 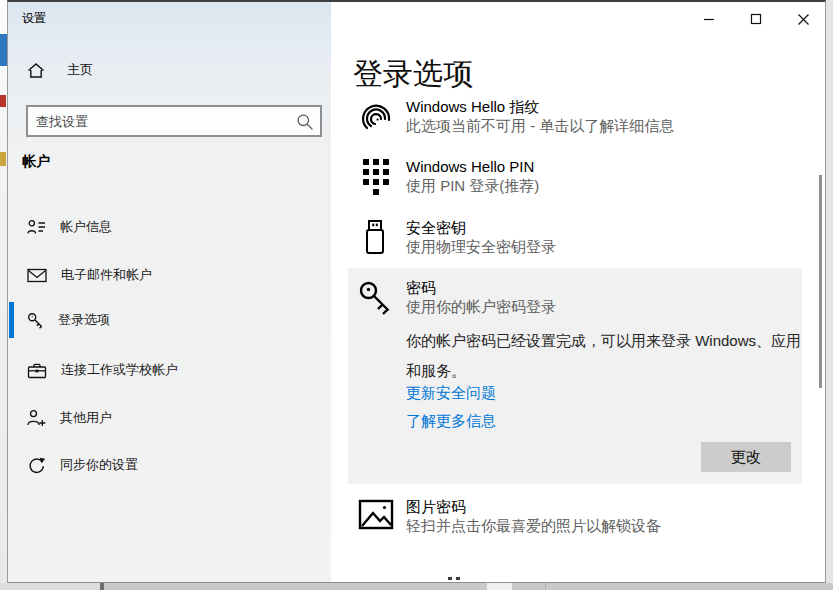 What do you see at coordinates (756, 19) in the screenshot?
I see `maximize-button` at bounding box center [756, 19].